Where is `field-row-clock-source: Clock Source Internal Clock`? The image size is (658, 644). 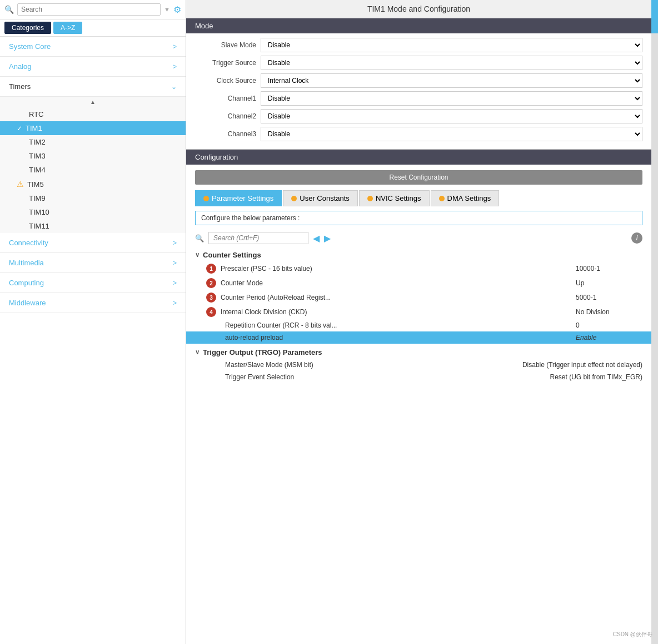
field-row-clock-source: Clock Source Internal Clock is located at coordinates (419, 81).